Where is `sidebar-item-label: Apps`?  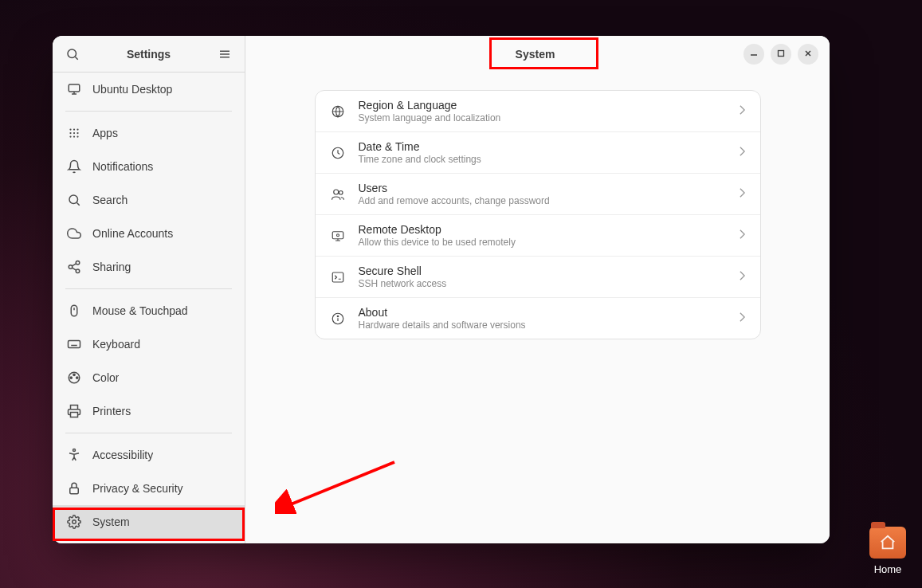
sidebar-item-label: Apps is located at coordinates (105, 133).